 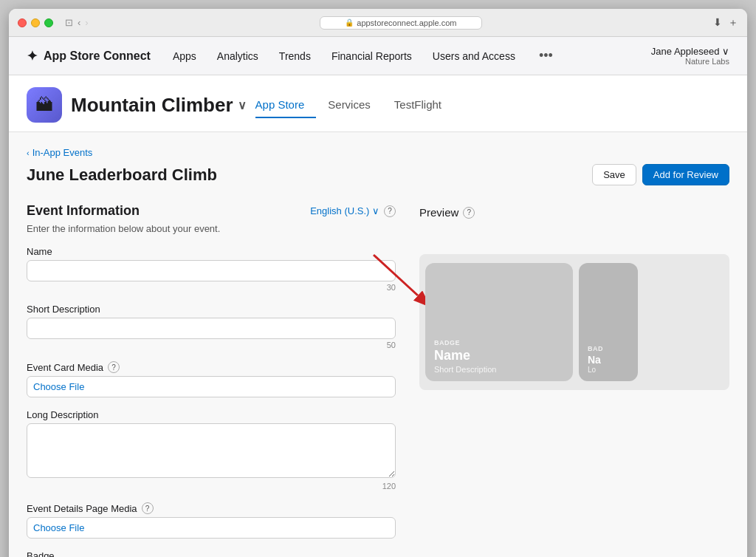 What do you see at coordinates (242, 105) in the screenshot?
I see `app-name-chevron-icon: ∨` at bounding box center [242, 105].